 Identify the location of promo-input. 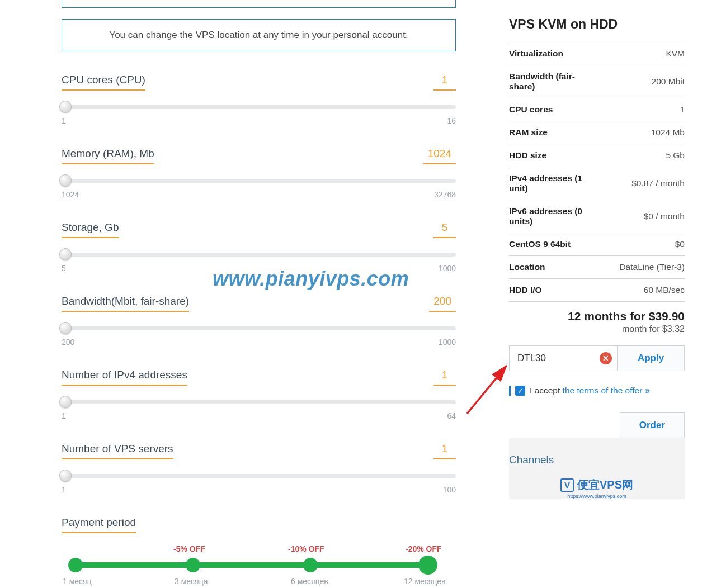
(552, 358).